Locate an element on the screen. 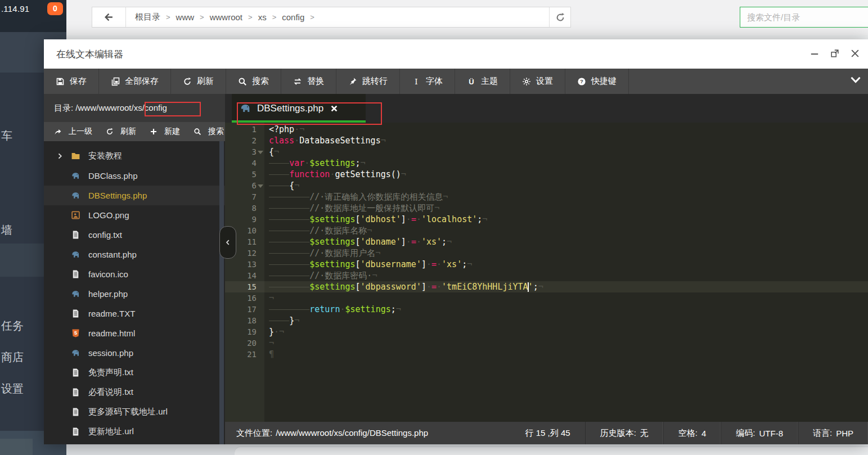 The height and width of the screenshot is (455, 868). toolbar-button-theme: Ü主题 is located at coordinates (483, 81).